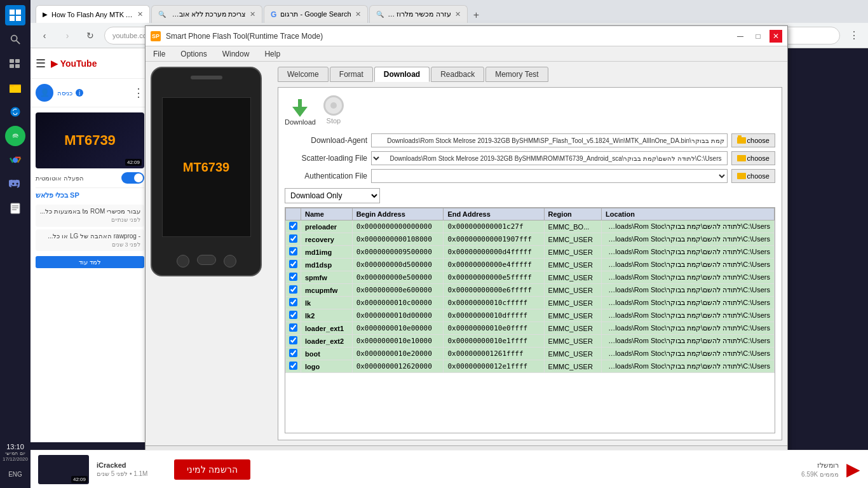 Image resolution: width=868 pixels, height=488 pixels. Describe the element at coordinates (332, 196) in the screenshot. I see `download-mode-select: Download Only` at that location.